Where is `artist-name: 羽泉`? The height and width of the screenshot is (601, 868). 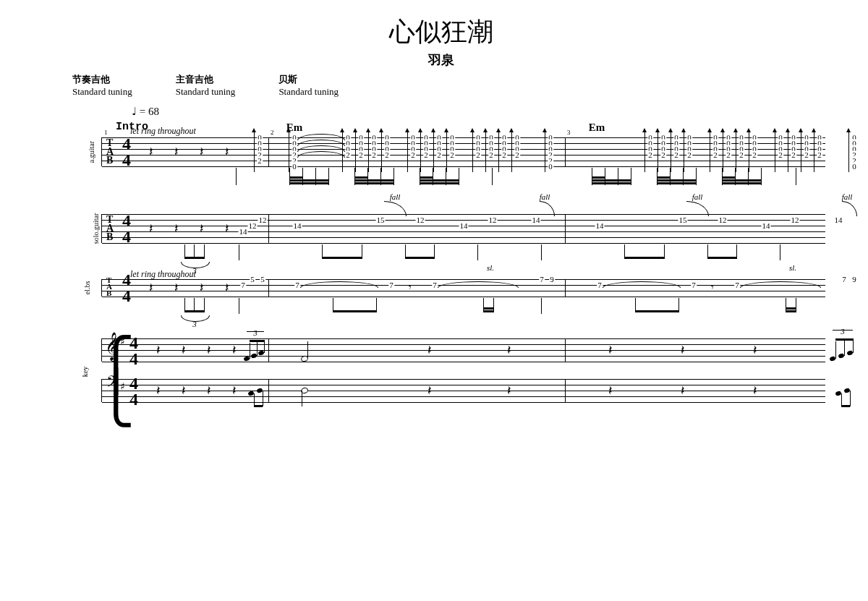
artist-name: 羽泉 is located at coordinates (441, 60).